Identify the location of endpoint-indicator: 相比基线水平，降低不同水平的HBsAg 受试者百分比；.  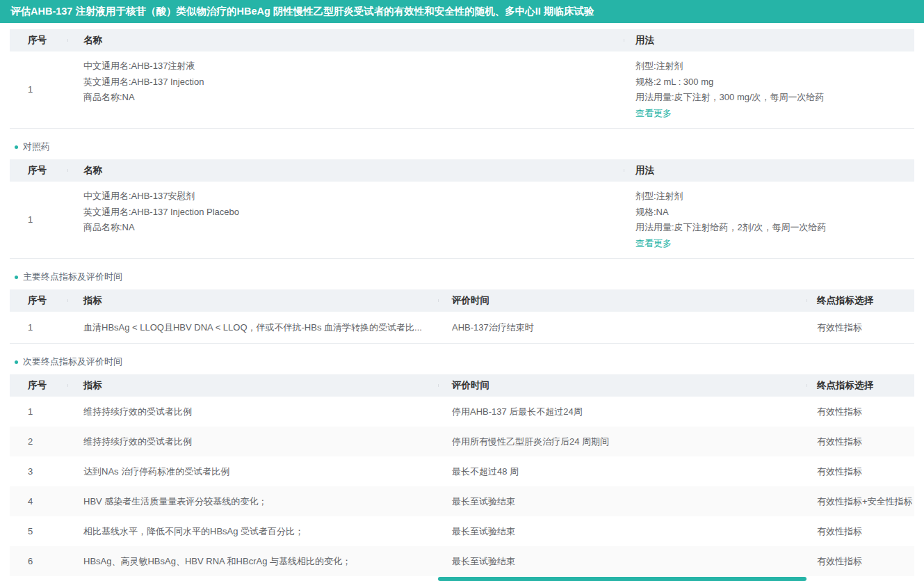
(253, 532).